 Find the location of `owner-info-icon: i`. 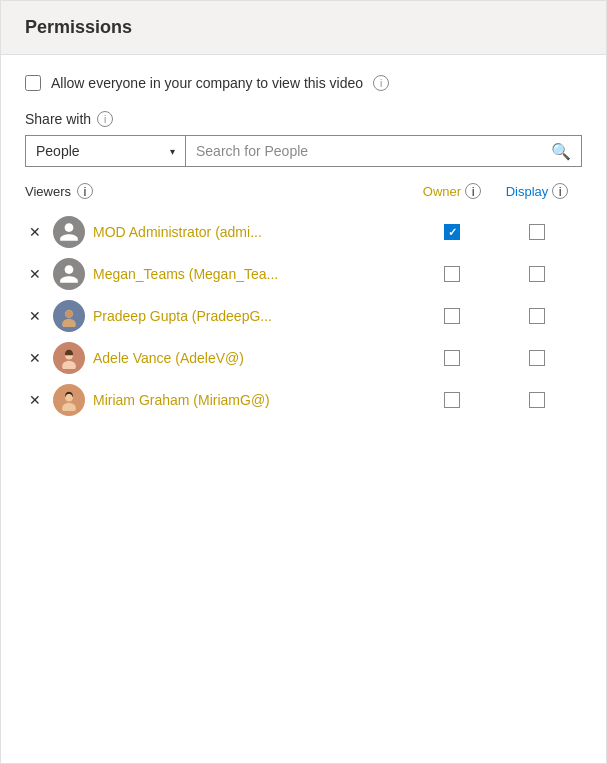

owner-info-icon: i is located at coordinates (473, 191).